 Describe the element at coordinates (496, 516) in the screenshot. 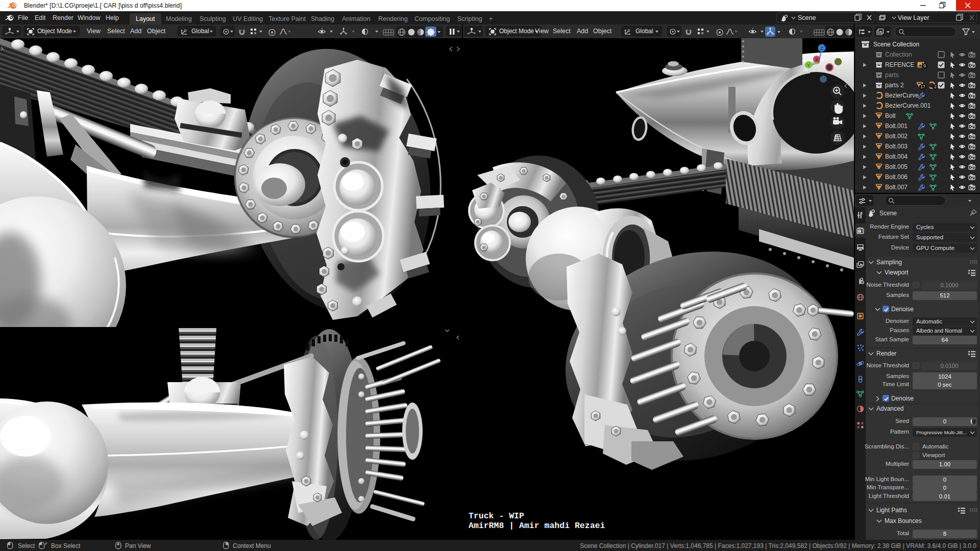

I see `svg-text: Truck - WIP` at that location.